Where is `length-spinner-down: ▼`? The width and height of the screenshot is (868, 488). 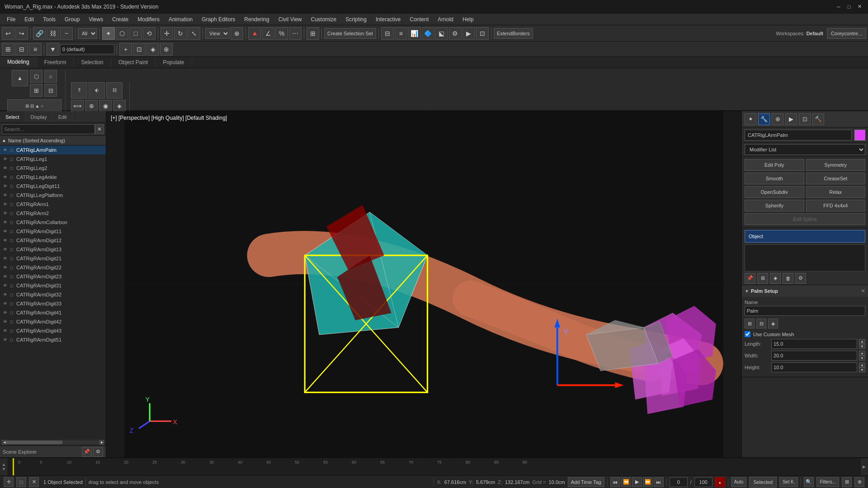
length-spinner-down: ▼ is located at coordinates (862, 346).